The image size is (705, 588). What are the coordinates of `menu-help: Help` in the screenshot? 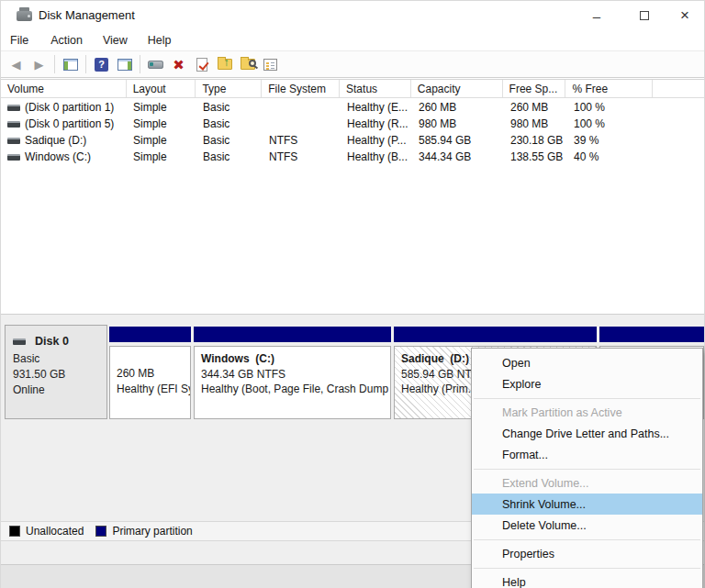 It's located at (160, 40).